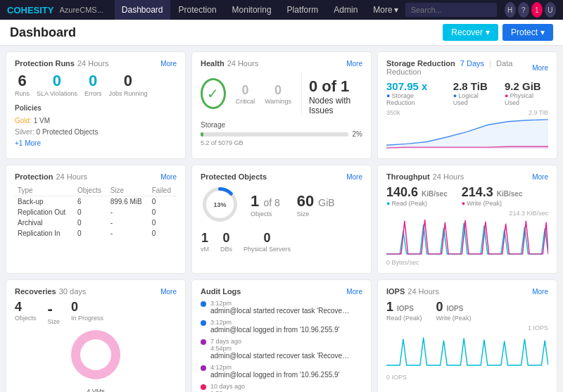 The width and height of the screenshot is (563, 392). I want to click on throughput-title: Throughput24 Hours More, so click(467, 177).